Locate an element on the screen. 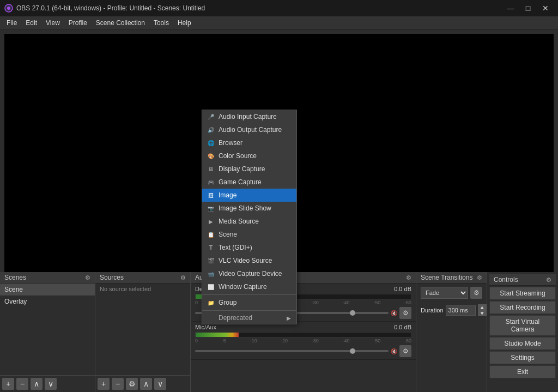 The height and width of the screenshot is (392, 558). sources-menu-icon: ⚙ is located at coordinates (183, 278).